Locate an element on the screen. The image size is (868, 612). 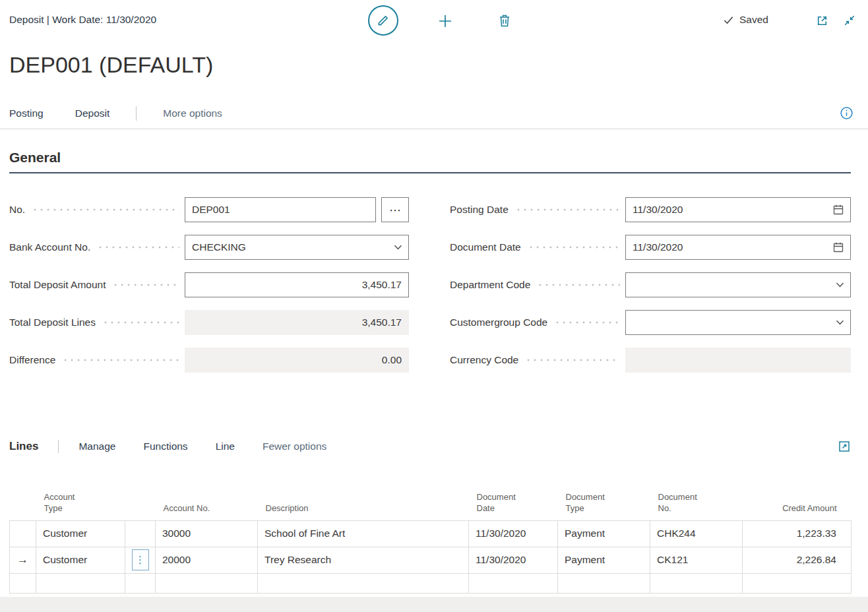
cell-description: Trey Research is located at coordinates (363, 560).